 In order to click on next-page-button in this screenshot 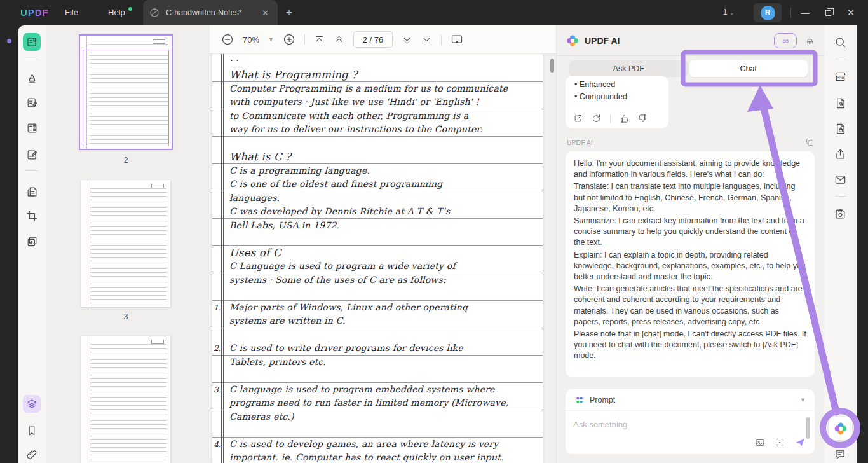, I will do `click(407, 39)`.